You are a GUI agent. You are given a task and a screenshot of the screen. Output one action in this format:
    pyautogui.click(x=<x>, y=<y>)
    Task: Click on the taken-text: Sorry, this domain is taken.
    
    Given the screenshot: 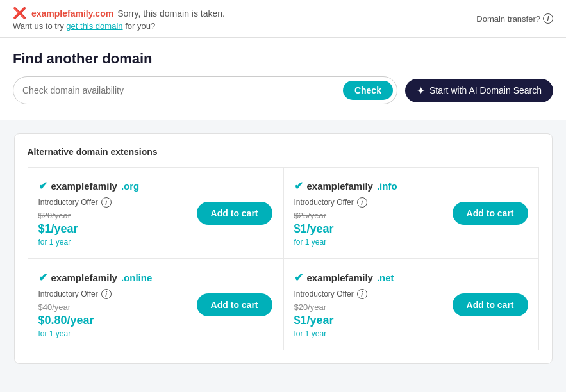 What is the action you would take?
    pyautogui.click(x=171, y=13)
    